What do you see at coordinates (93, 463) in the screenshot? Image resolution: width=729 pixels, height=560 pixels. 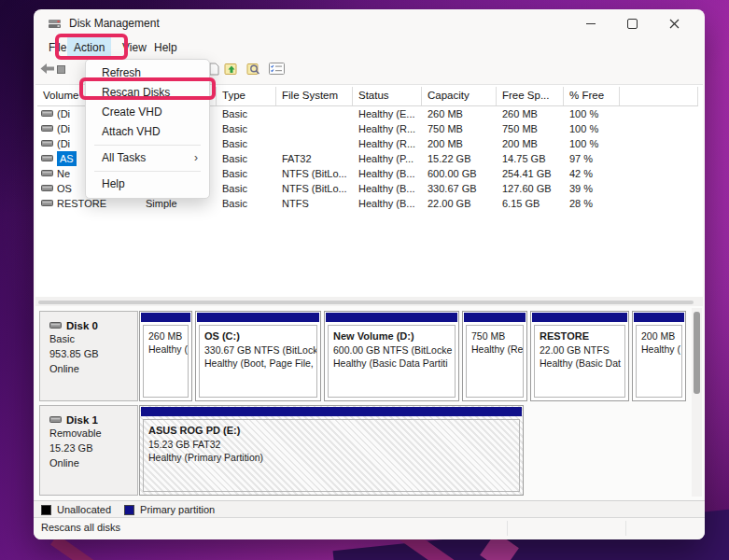 I see `disk-info-line: Online` at bounding box center [93, 463].